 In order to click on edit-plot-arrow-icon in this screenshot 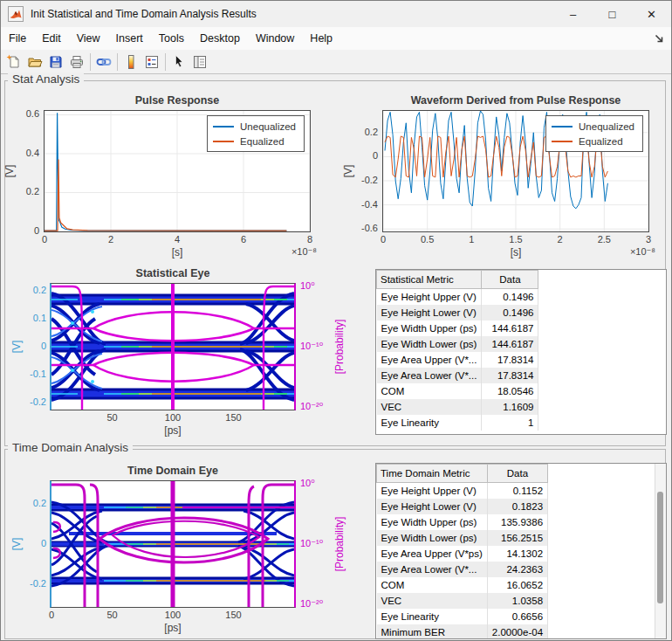, I will do `click(179, 62)`.